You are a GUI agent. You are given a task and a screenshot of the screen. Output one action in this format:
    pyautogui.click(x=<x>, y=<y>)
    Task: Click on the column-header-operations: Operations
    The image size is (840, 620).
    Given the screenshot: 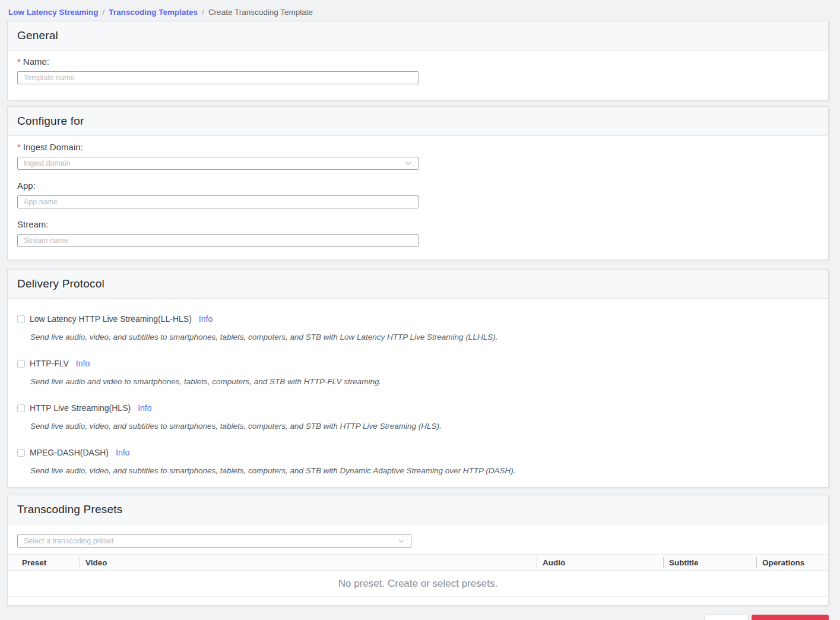 What is the action you would take?
    pyautogui.click(x=792, y=562)
    